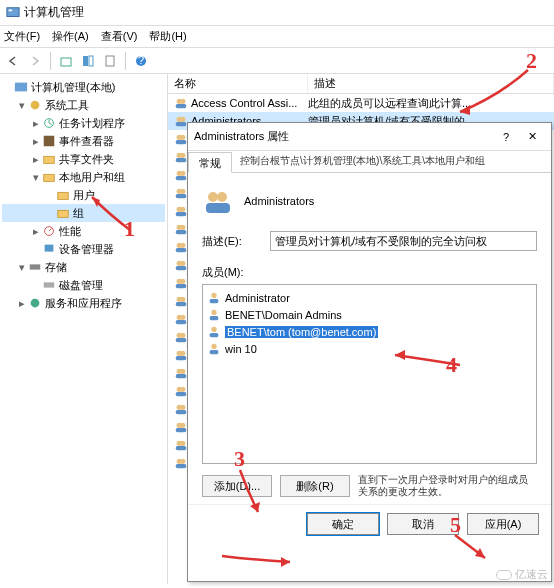  Describe the element at coordinates (370, 162) in the screenshot. I see `dialog-tabs: 常规 控制台根节点\计算机管理(本地)\系统工具\本地用户和组` at that location.